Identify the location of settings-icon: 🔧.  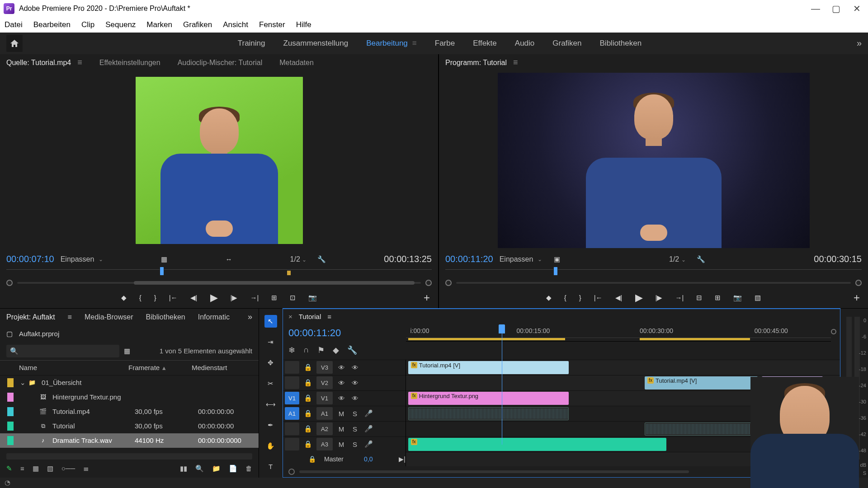
(352, 350).